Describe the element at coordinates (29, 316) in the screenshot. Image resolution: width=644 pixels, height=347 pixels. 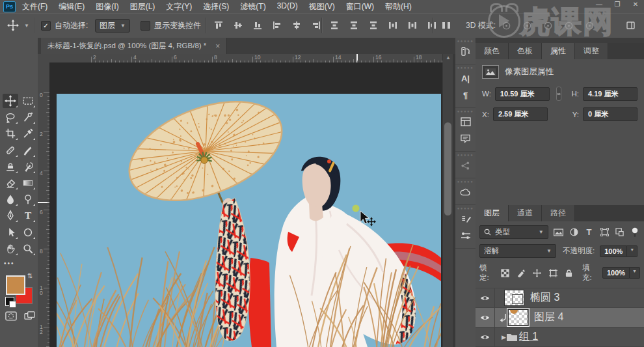
I see `screen-mode-button` at that location.